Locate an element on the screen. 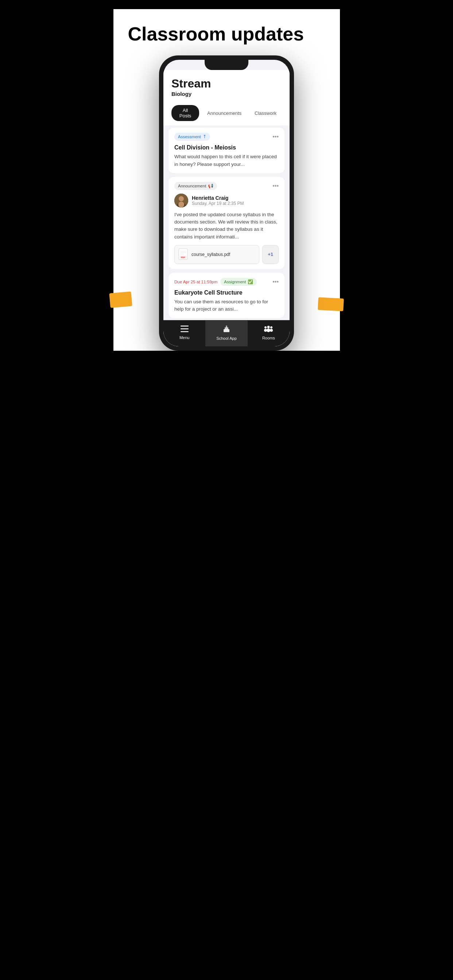  author-name: Henrietta Craig is located at coordinates (218, 198).